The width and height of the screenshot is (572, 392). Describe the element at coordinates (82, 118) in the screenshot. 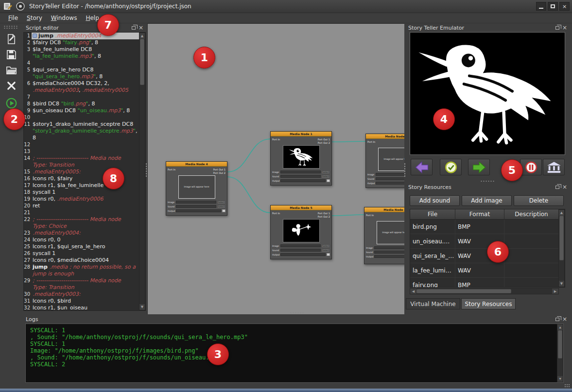

I see `script-line: 10` at that location.